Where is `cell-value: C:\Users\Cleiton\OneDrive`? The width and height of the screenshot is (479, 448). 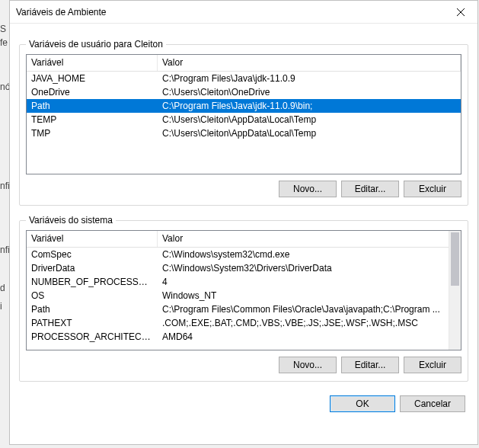
cell-value: C:\Users\Cleiton\OneDrive is located at coordinates (309, 92).